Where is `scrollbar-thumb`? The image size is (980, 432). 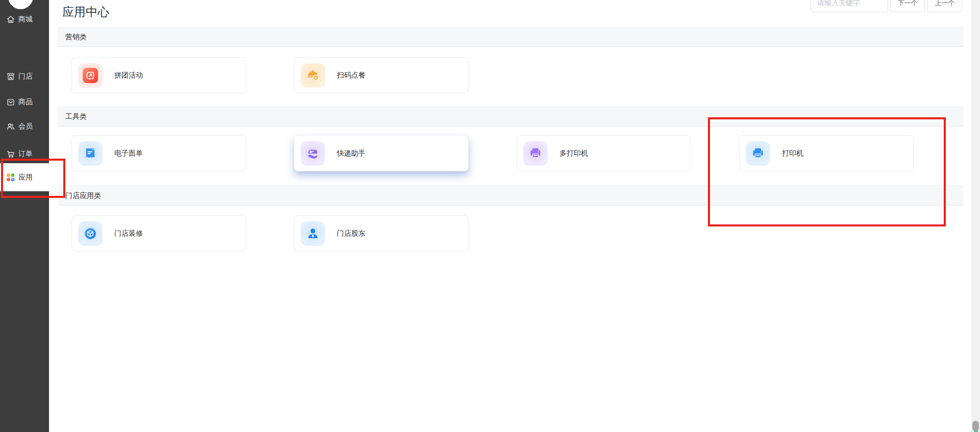
scrollbar-thumb is located at coordinates (976, 426).